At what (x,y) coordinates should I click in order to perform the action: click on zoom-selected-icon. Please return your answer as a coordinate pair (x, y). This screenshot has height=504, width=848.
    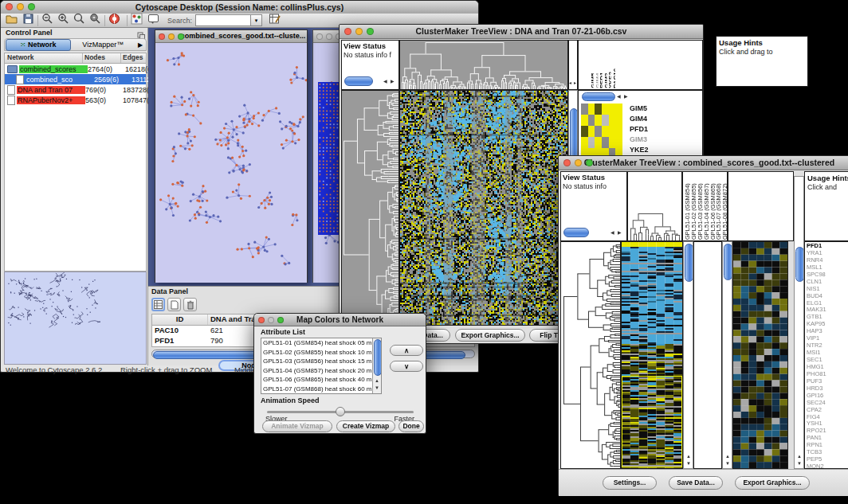
    Looking at the image, I should click on (80, 21).